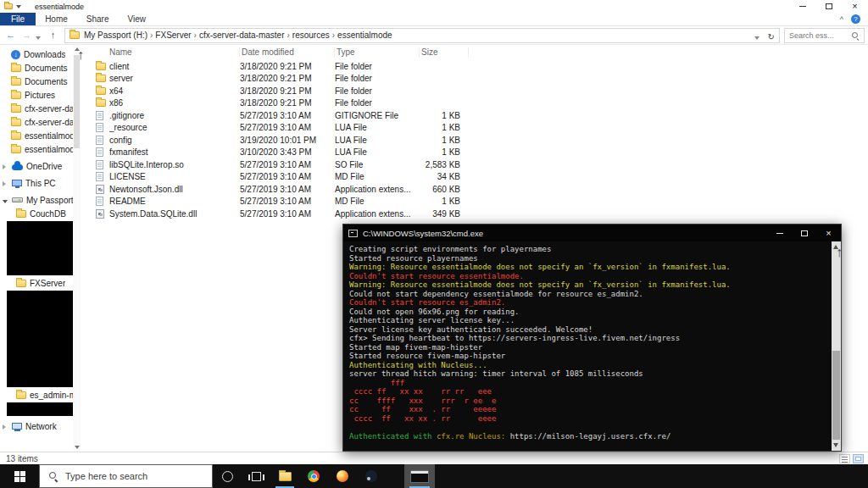 This screenshot has height=488, width=868. What do you see at coordinates (481, 103) in the screenshot?
I see `file-row: x863/18/2020 9:21 PMFile folder` at bounding box center [481, 103].